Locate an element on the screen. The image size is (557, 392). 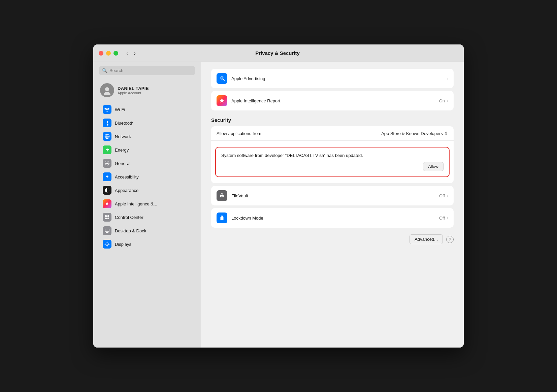
sidebar-label-network: Network is located at coordinates (123, 137).